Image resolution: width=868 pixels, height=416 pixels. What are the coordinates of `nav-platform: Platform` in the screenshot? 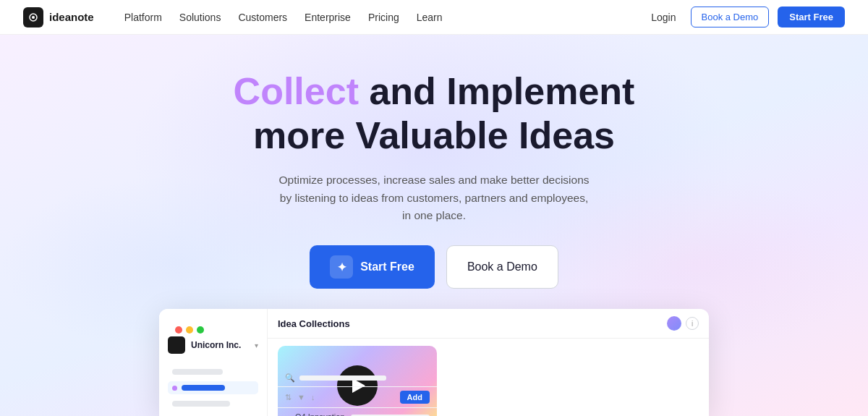 It's located at (143, 17).